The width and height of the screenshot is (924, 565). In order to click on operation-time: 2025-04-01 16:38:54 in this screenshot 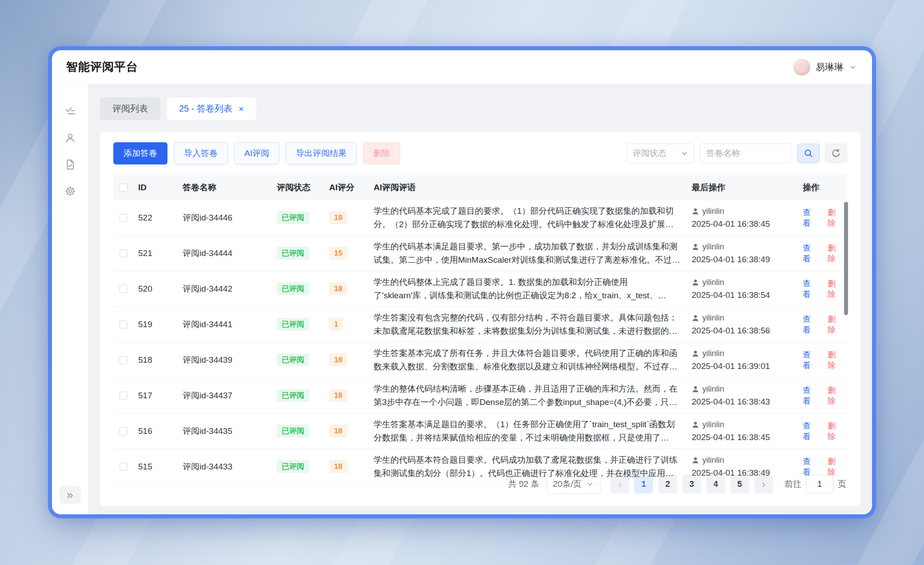, I will do `click(743, 295)`.